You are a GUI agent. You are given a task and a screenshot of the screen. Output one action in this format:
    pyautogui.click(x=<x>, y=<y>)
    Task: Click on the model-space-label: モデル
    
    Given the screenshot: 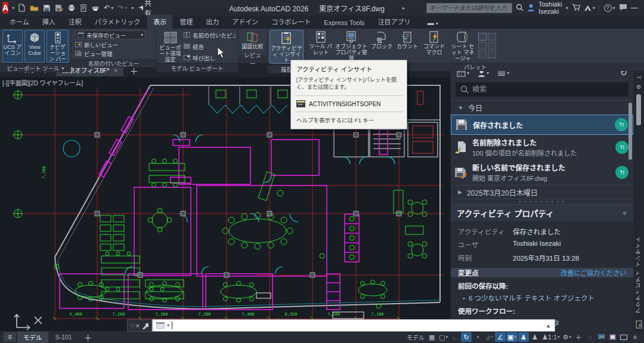 What is the action you would take?
    pyautogui.click(x=416, y=337)
    